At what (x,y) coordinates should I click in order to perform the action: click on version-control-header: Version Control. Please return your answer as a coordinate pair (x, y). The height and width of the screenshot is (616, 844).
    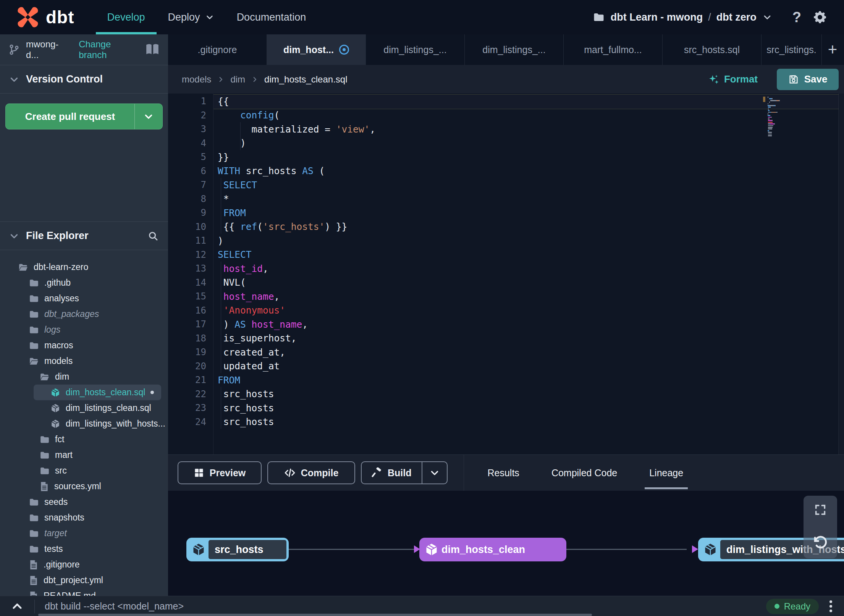
    Looking at the image, I should click on (84, 79).